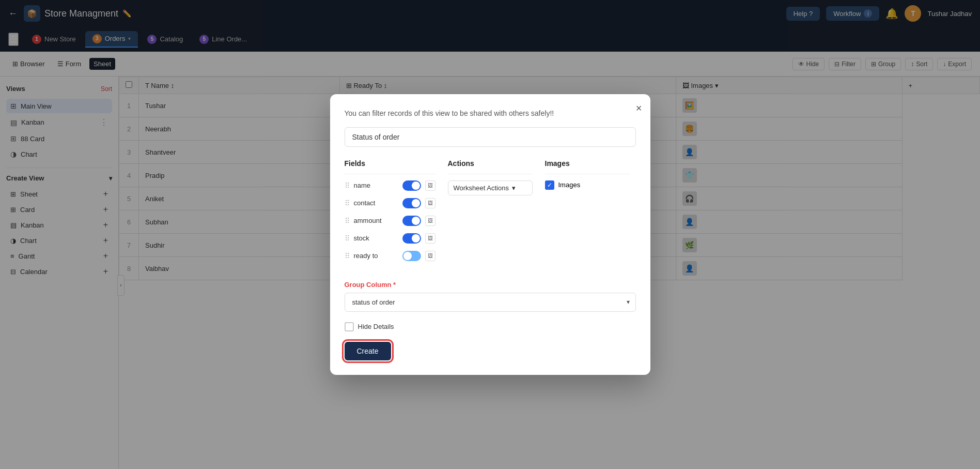  I want to click on img-icon-name: 🖼, so click(430, 186).